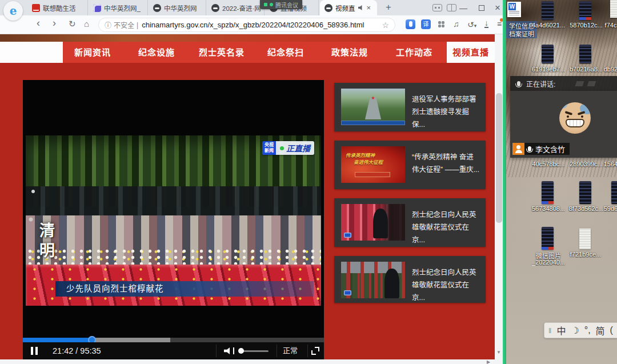  I want to click on nav-item-video-live-active: 视频直播, so click(471, 53).